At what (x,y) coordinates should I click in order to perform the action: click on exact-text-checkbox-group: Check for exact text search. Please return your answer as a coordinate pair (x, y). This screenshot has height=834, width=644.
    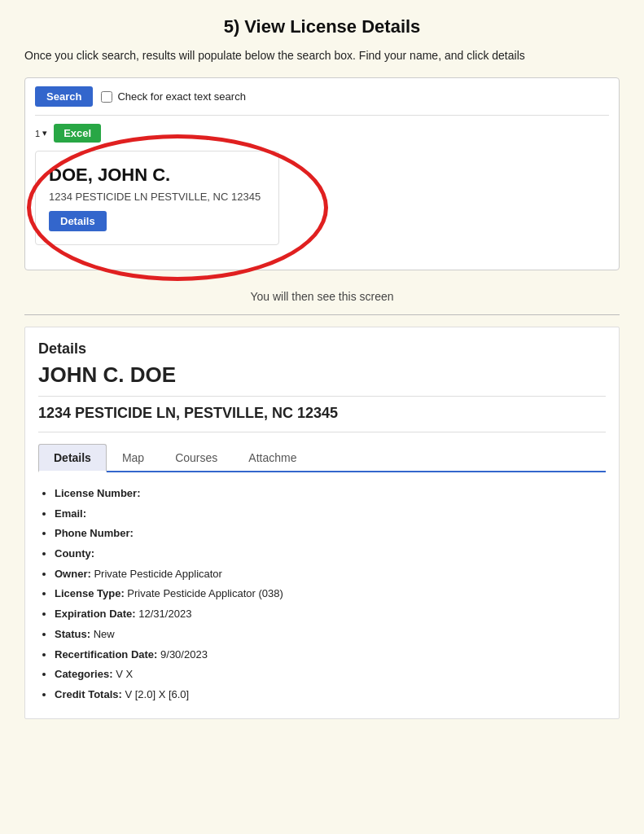
    Looking at the image, I should click on (173, 96).